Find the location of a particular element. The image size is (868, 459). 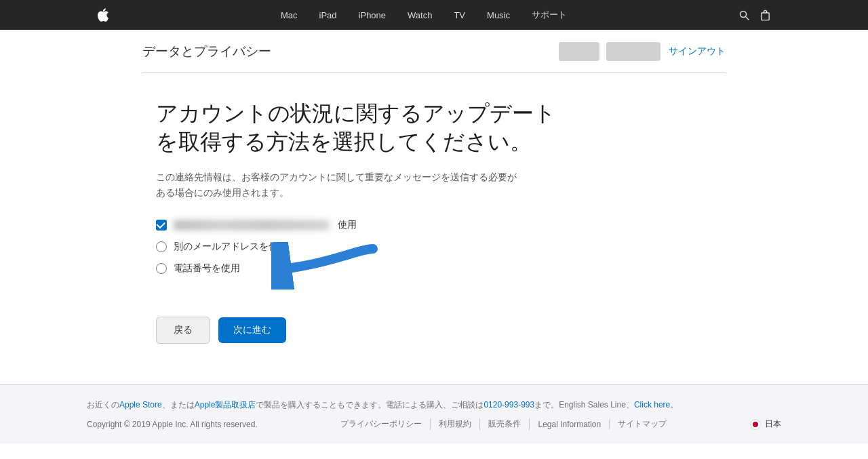

option-other-email: 別のメールアドレスを使用 is located at coordinates (434, 247).